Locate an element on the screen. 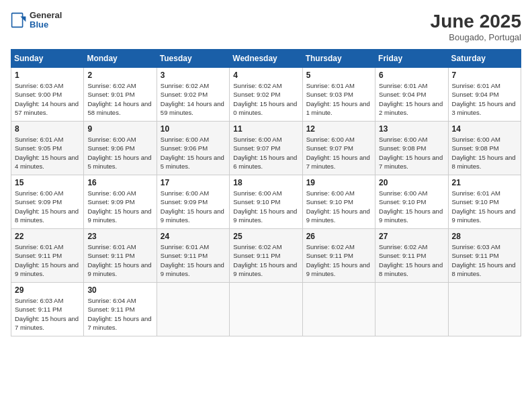 Image resolution: width=532 pixels, height=411 pixels. table-row: 18Sunrise: 6:00 AM Sunset: 9:10 PM Dayli… is located at coordinates (266, 202).